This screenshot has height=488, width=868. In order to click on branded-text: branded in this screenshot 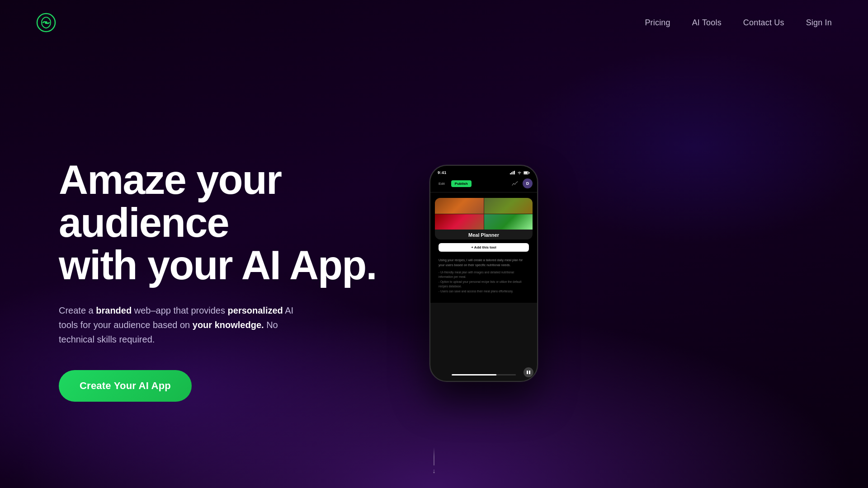, I will do `click(114, 310)`.